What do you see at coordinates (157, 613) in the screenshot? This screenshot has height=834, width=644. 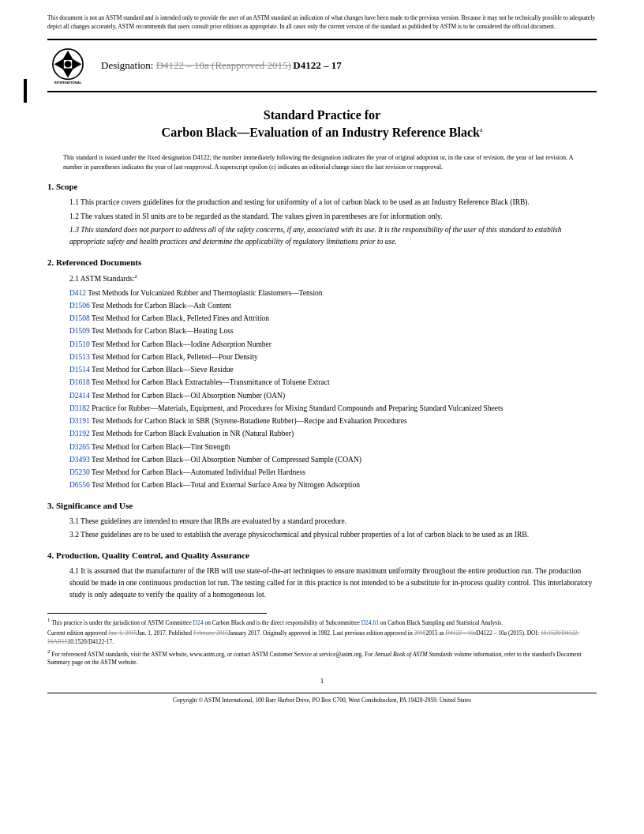 I see `footnote-divider` at bounding box center [157, 613].